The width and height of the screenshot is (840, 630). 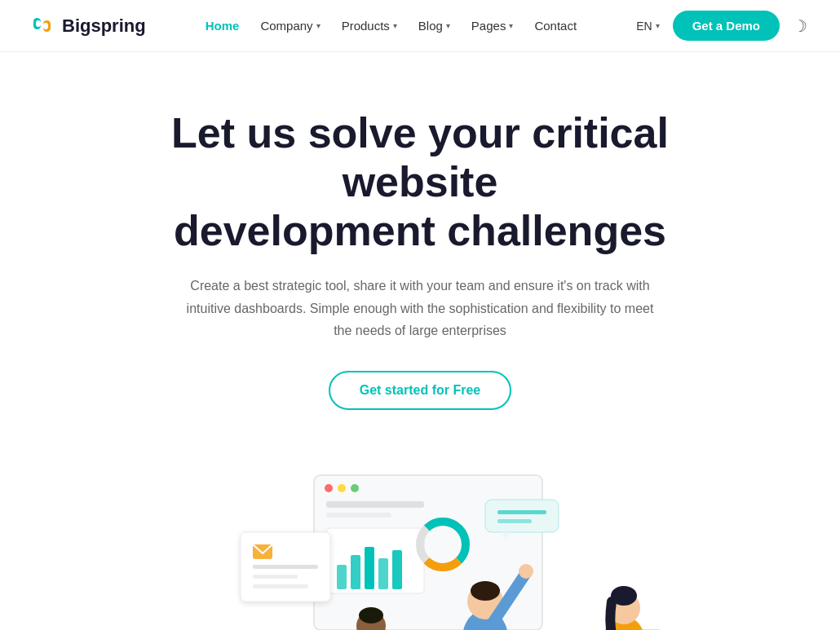 I want to click on nav-item-contact: Contact, so click(x=555, y=26).